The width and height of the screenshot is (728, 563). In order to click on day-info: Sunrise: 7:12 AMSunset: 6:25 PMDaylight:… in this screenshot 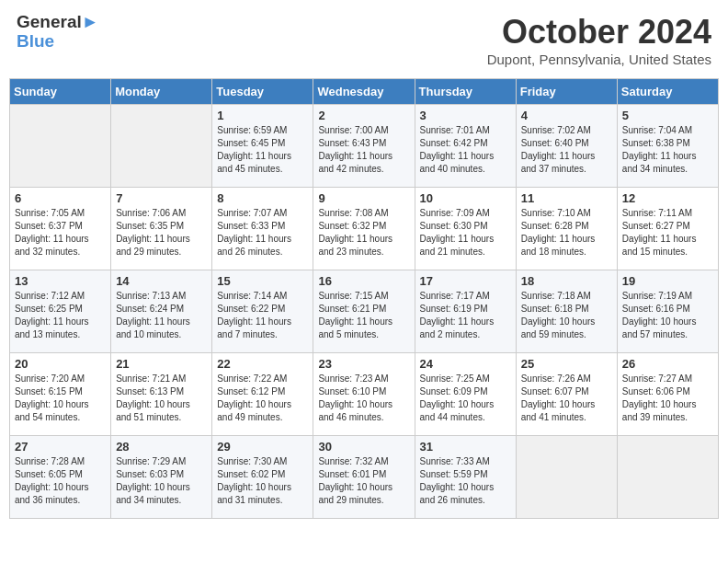, I will do `click(61, 316)`.